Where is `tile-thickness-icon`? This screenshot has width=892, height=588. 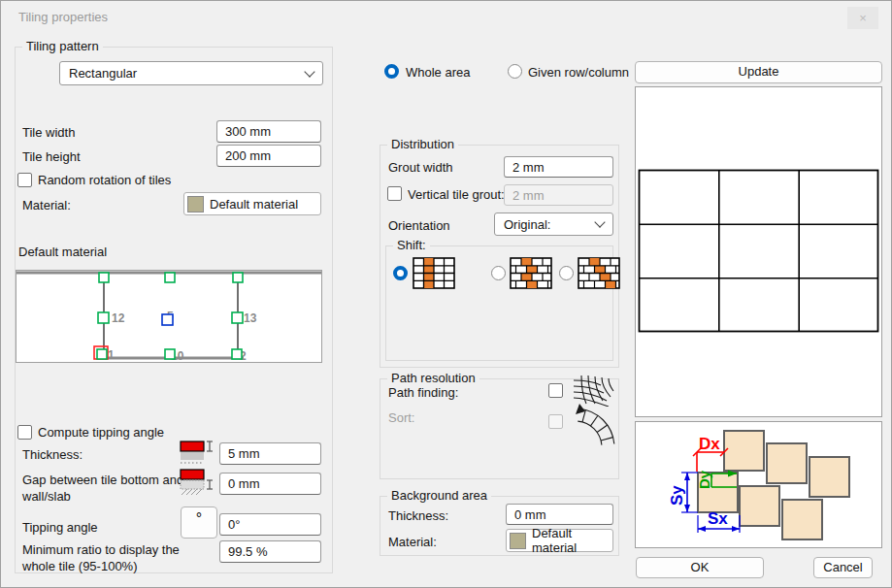 tile-thickness-icon is located at coordinates (198, 452).